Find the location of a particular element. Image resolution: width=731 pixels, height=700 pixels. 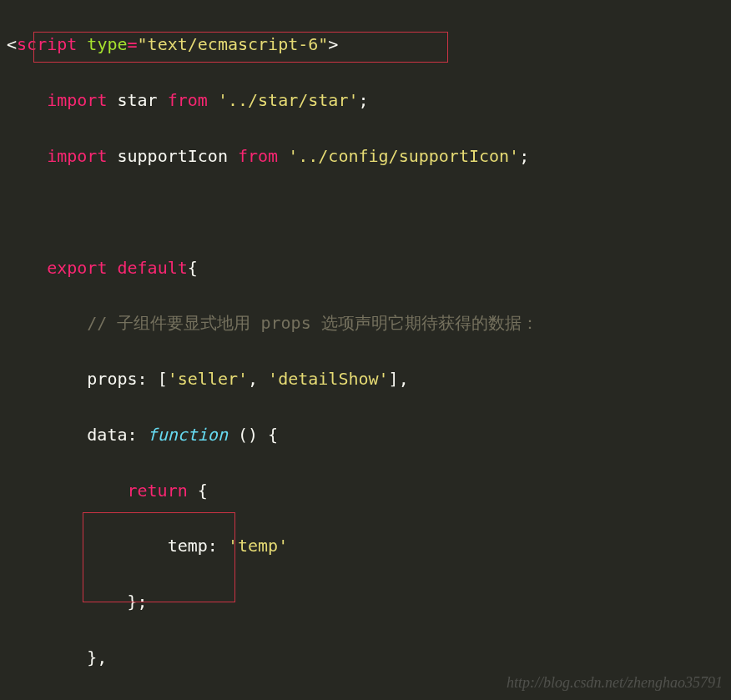

code-line: }, is located at coordinates (369, 657).